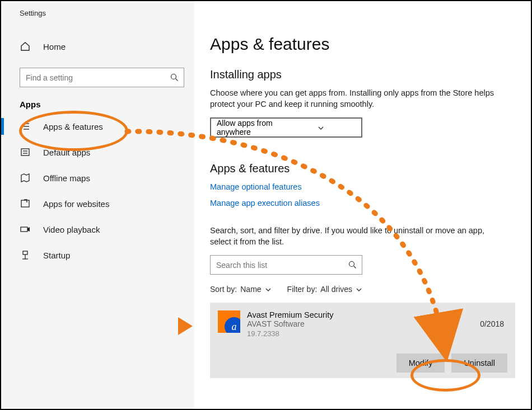 This screenshot has width=532, height=410. I want to click on filter-picker: Filter by: All drives, so click(325, 289).